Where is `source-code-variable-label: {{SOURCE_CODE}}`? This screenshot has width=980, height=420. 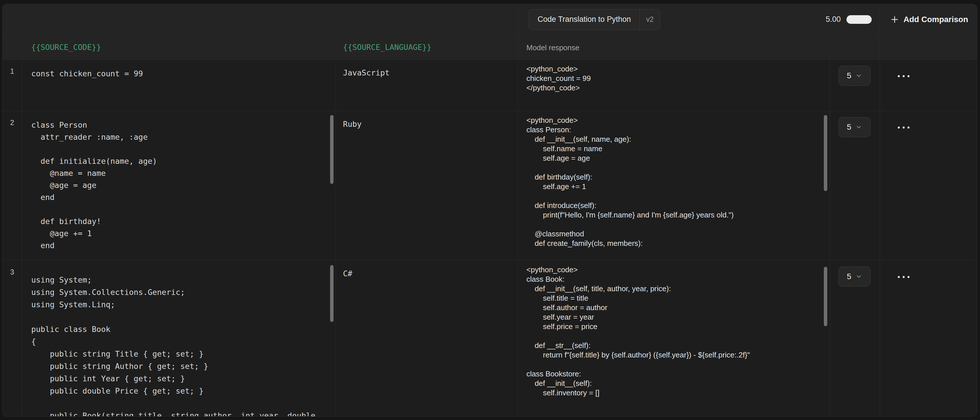 source-code-variable-label: {{SOURCE_CODE}} is located at coordinates (179, 43).